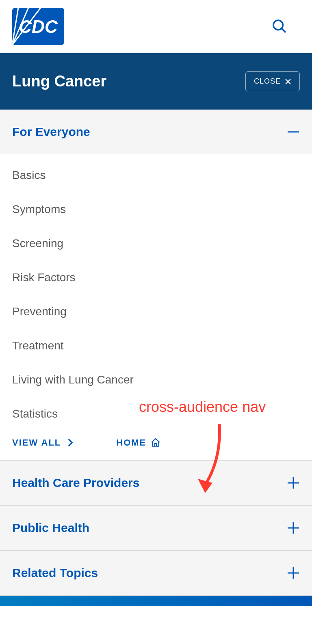 The height and width of the screenshot is (644, 312). Describe the element at coordinates (156, 443) in the screenshot. I see `home-icon` at that location.